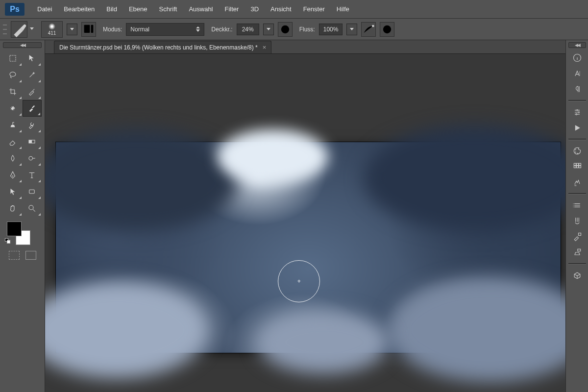 The height and width of the screenshot is (392, 588). I want to click on tool-lasso, so click(13, 75).